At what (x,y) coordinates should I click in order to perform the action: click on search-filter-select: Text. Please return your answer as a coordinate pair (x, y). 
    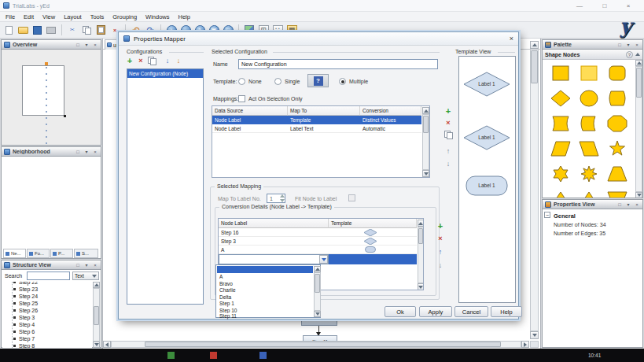
    Looking at the image, I should click on (86, 275).